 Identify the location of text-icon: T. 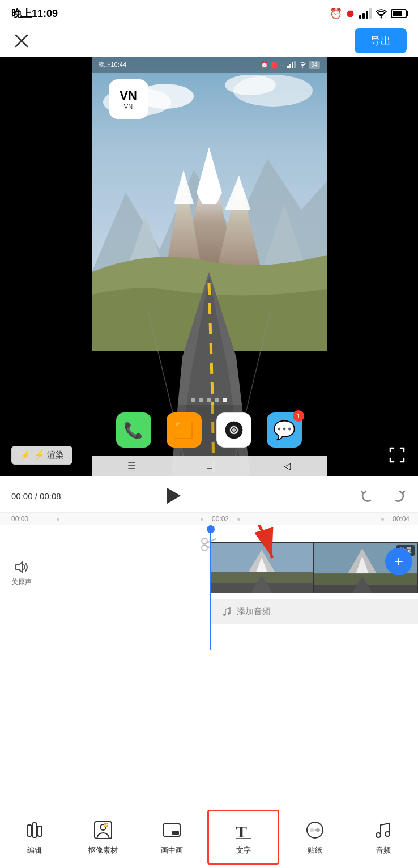
(244, 830).